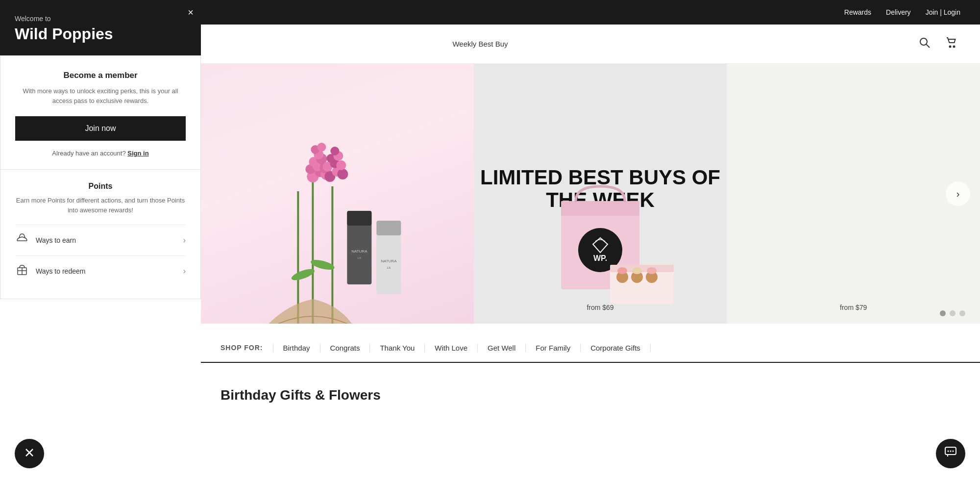 Image resolution: width=980 pixels, height=483 pixels. I want to click on shop-with-love: With Love, so click(451, 348).